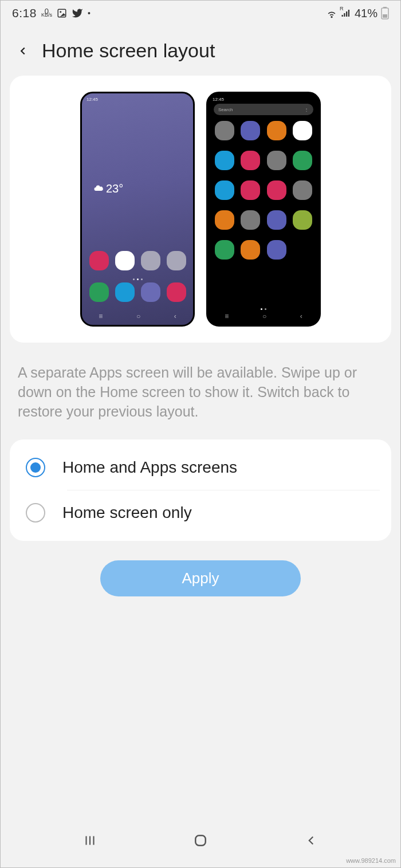 The height and width of the screenshot is (868, 401). I want to click on apps-preview: 12:45 Search ⋮ ≡ ○ ‹, so click(264, 209).